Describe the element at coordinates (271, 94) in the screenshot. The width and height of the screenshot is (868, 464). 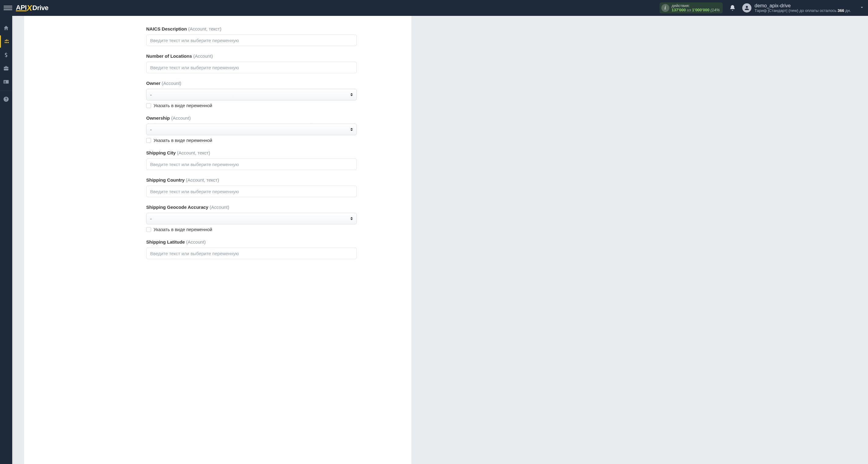
I see `field-owner: Owner (Account) - Указать в виде перемен…` at that location.